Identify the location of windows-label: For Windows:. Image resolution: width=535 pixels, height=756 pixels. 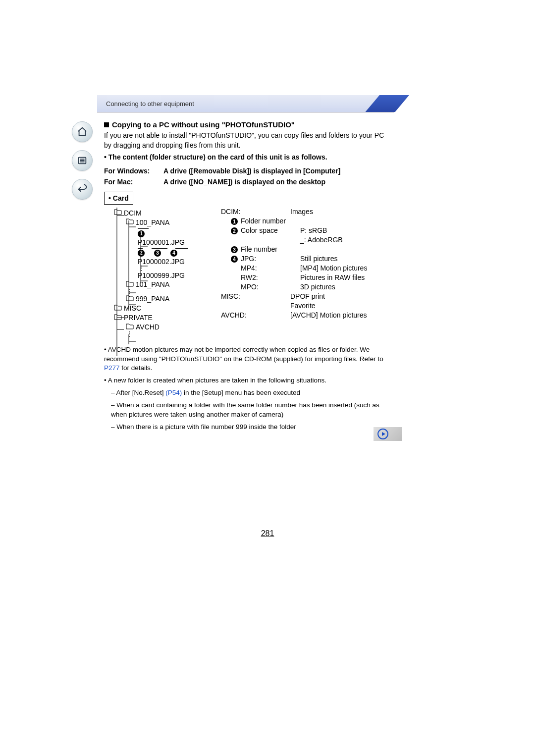
(134, 171).